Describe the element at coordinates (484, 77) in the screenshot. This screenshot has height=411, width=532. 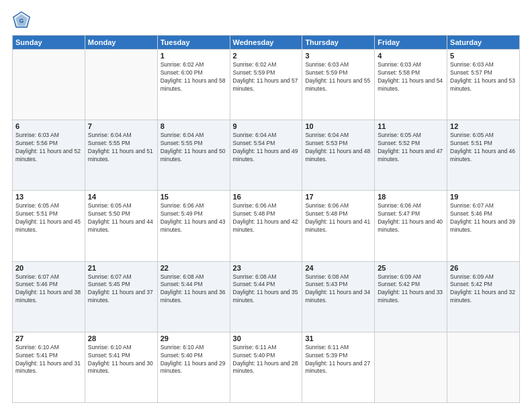
I see `cell-content: Sunrise: 6:03 AM Sunset: 5:57 PM Dayligh…` at that location.